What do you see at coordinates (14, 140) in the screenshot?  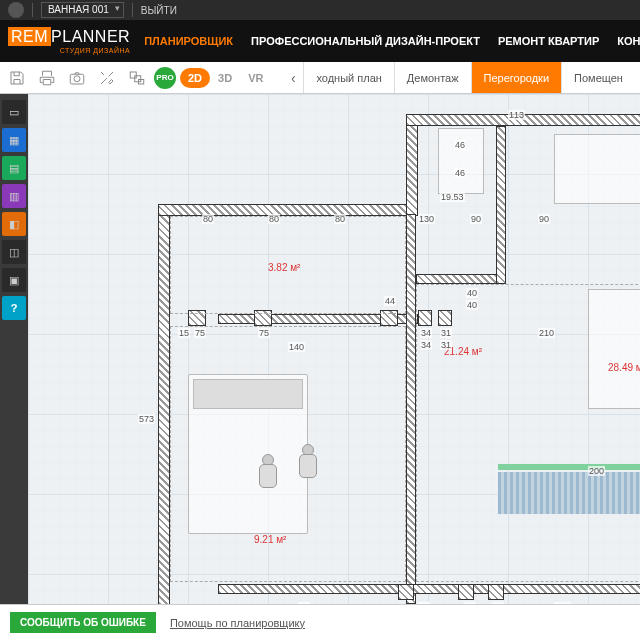 I see `tool-walls: ▦` at bounding box center [14, 140].